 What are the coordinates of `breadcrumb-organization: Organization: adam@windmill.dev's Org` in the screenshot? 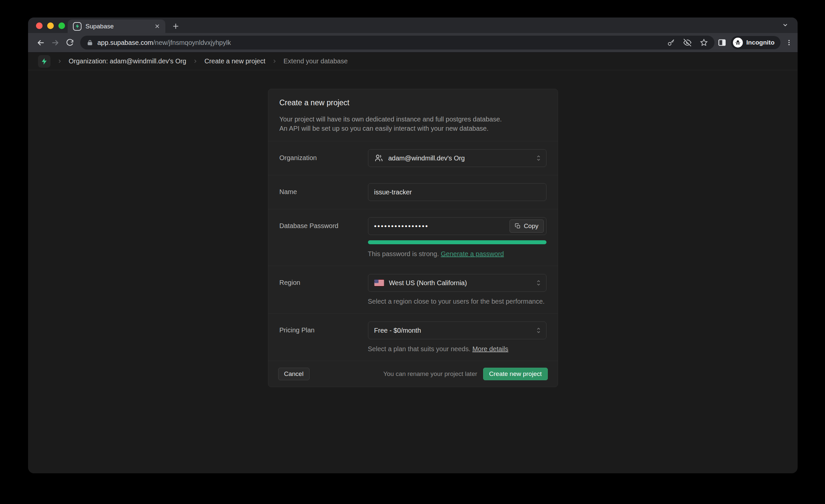 It's located at (127, 61).